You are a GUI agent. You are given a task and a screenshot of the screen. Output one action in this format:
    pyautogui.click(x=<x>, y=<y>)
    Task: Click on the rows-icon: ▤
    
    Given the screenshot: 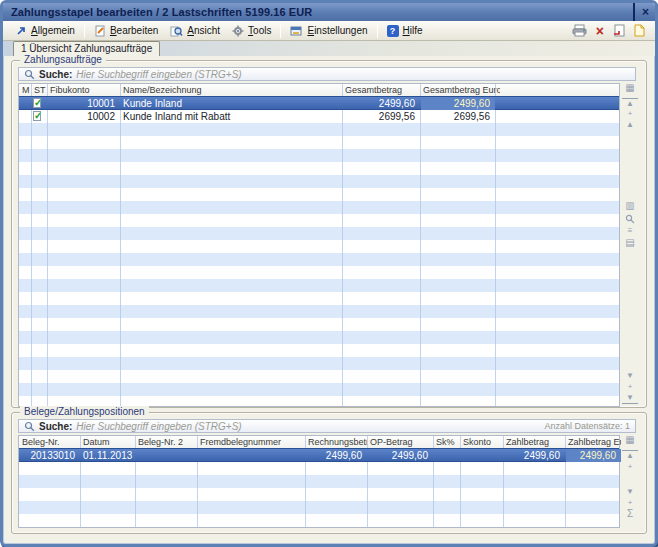 What is the action you would take?
    pyautogui.click(x=630, y=243)
    